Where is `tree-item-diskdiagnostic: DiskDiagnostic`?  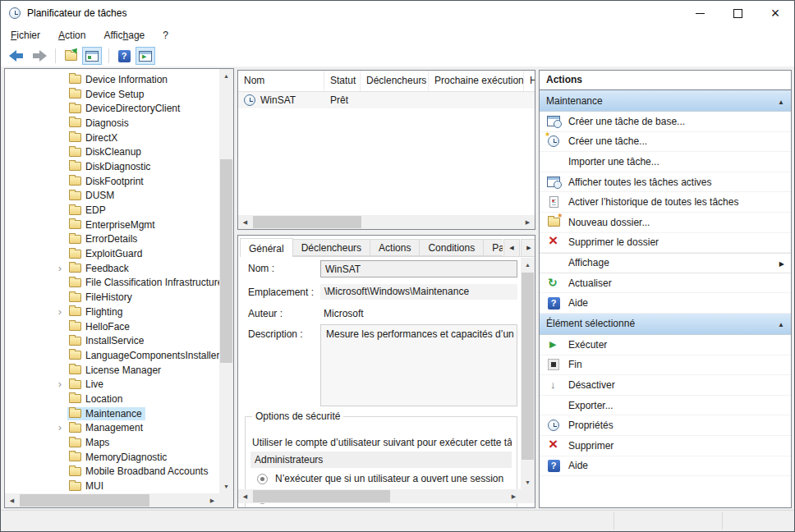 tree-item-diskdiagnostic: DiskDiagnostic is located at coordinates (112, 167).